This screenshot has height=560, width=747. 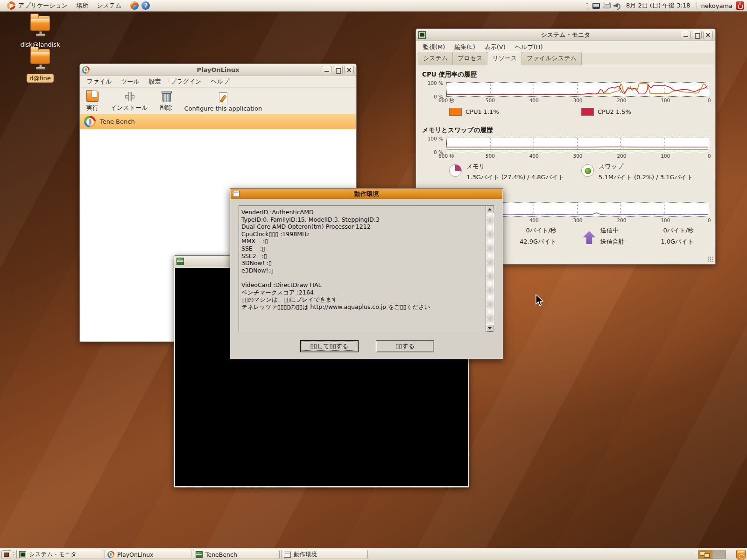 What do you see at coordinates (166, 96) in the screenshot?
I see `trash-icon` at bounding box center [166, 96].